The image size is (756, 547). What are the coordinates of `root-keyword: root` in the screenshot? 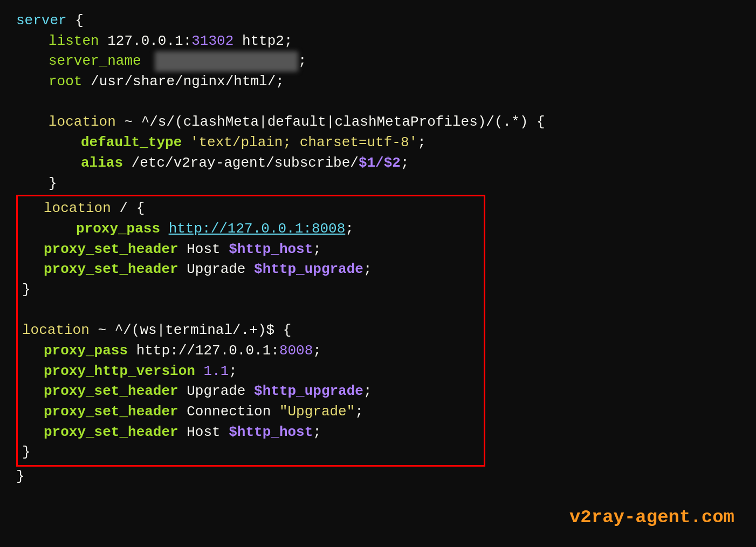 It's located at (65, 81).